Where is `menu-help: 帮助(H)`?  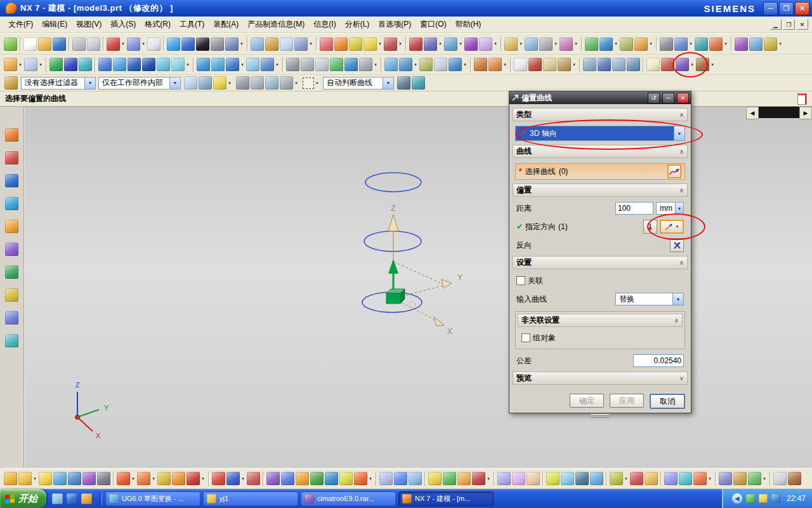
menu-help: 帮助(H) is located at coordinates (468, 24).